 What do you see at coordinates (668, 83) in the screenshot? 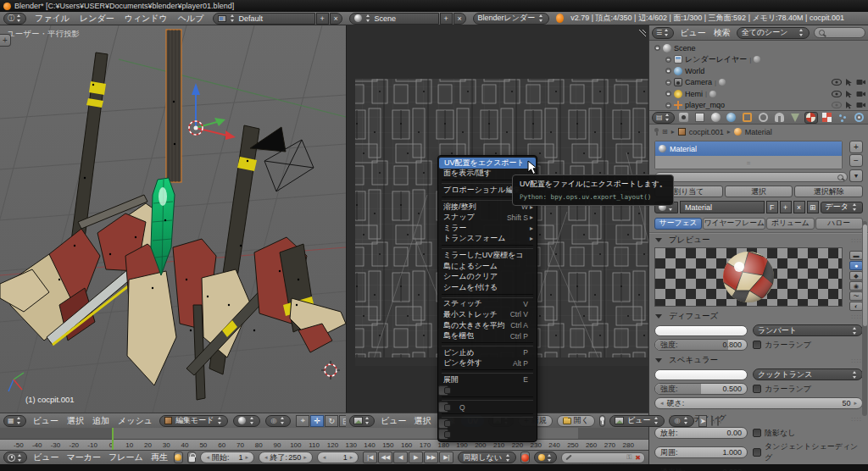
I see `expand-icon` at bounding box center [668, 83].